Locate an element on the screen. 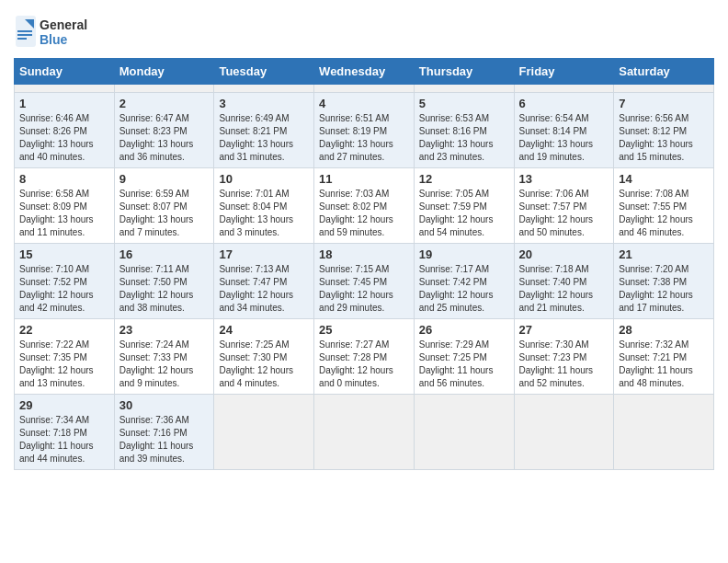 This screenshot has height=563, width=728. calendar-cell: 6 Sunrise: 6:54 AM Sunset: 8:14 PM Dayli… is located at coordinates (564, 131).